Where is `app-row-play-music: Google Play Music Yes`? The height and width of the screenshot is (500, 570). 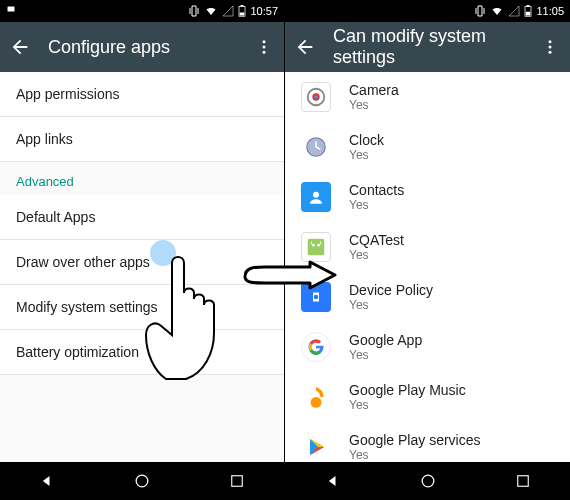
app-row-play-music: Google Play Music Yes is located at coordinates (428, 397).